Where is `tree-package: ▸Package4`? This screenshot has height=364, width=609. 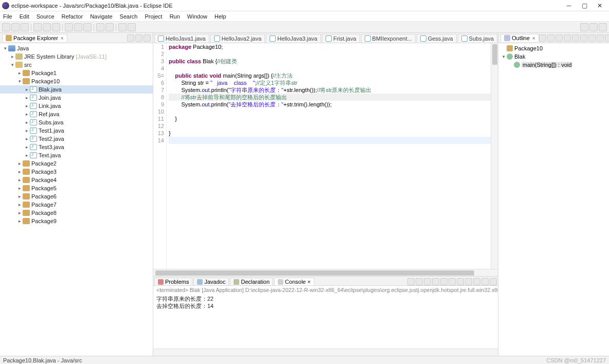
tree-package: ▸Package4 is located at coordinates (76, 180).